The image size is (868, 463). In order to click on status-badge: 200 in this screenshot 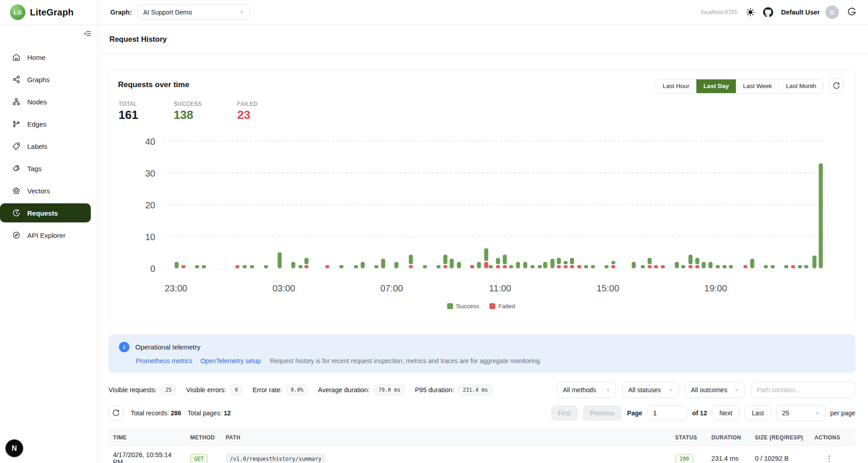, I will do `click(685, 458)`.